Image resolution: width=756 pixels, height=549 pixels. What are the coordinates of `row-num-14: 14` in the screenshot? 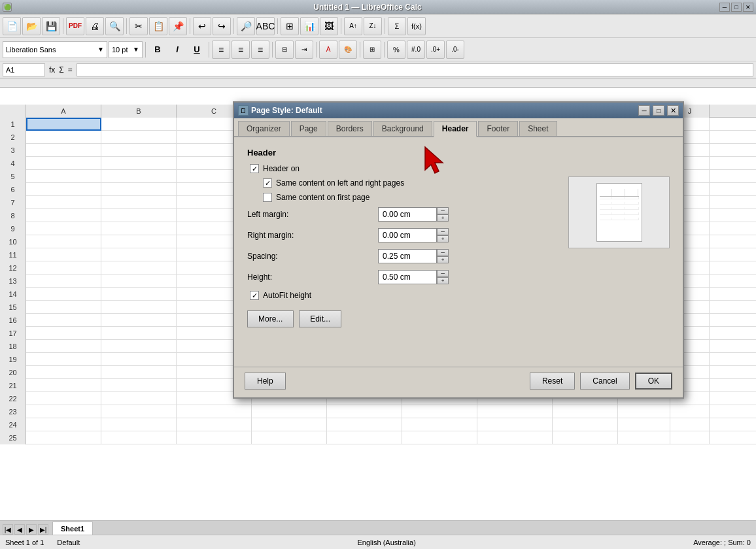 It's located at (13, 294).